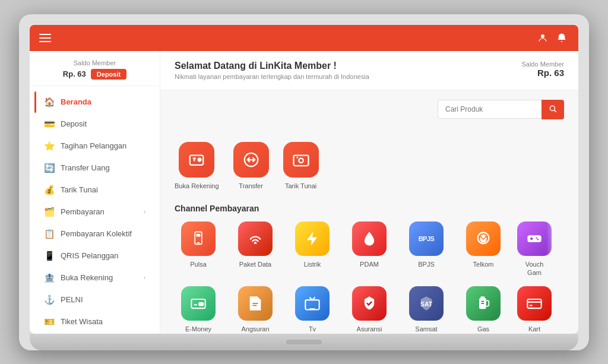 The image size is (608, 364). I want to click on action-transfer: Transfer, so click(251, 166).